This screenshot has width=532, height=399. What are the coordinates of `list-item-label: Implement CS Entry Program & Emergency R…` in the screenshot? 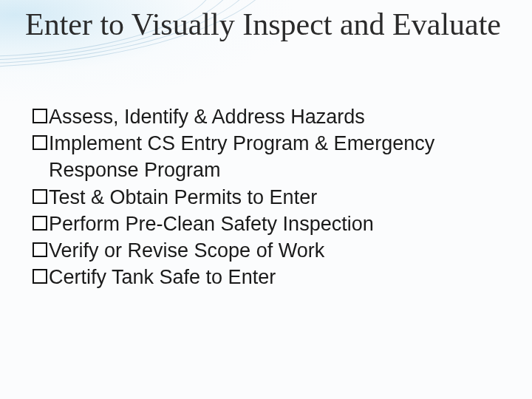 It's located at (268, 157).